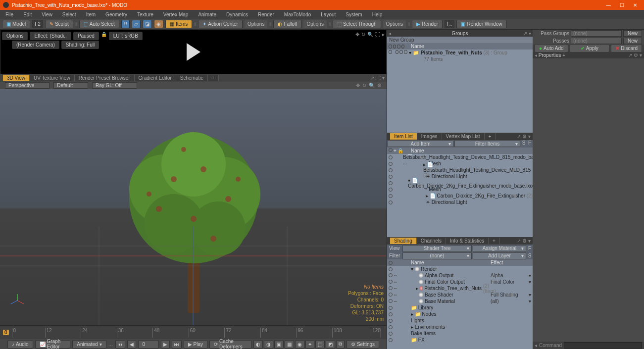  Describe the element at coordinates (460, 196) in the screenshot. I see `list-item: ▸ 📄 Carbon_Dioxide_2Kg_Fire_Extinguisher…` at that location.